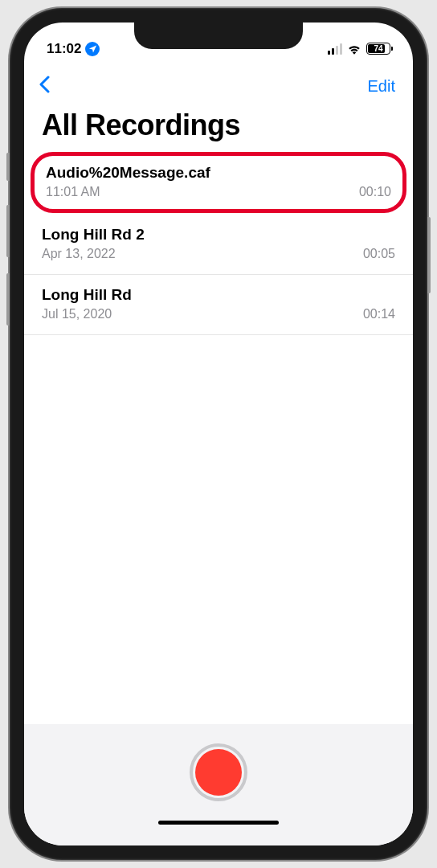 The width and height of the screenshot is (437, 868). Describe the element at coordinates (429, 256) in the screenshot. I see `power-button` at that location.